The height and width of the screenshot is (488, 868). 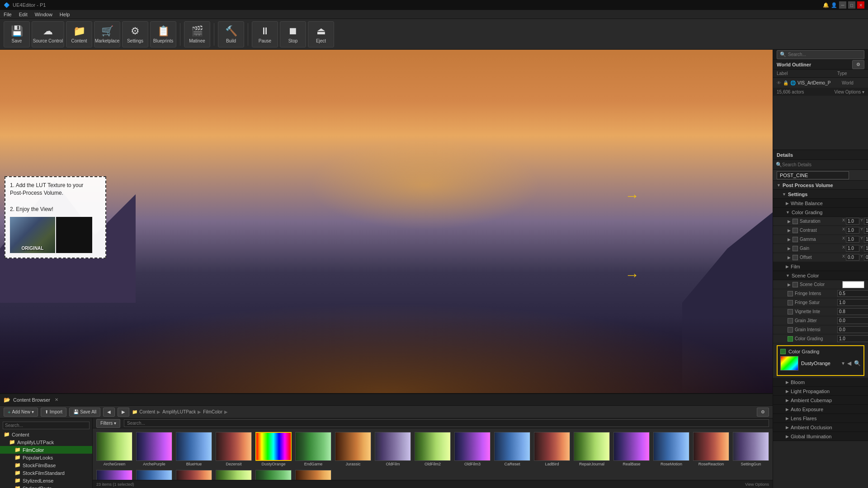 What do you see at coordinates (821, 185) in the screenshot?
I see `section-post-process: ▼ Post Process Volume` at bounding box center [821, 185].